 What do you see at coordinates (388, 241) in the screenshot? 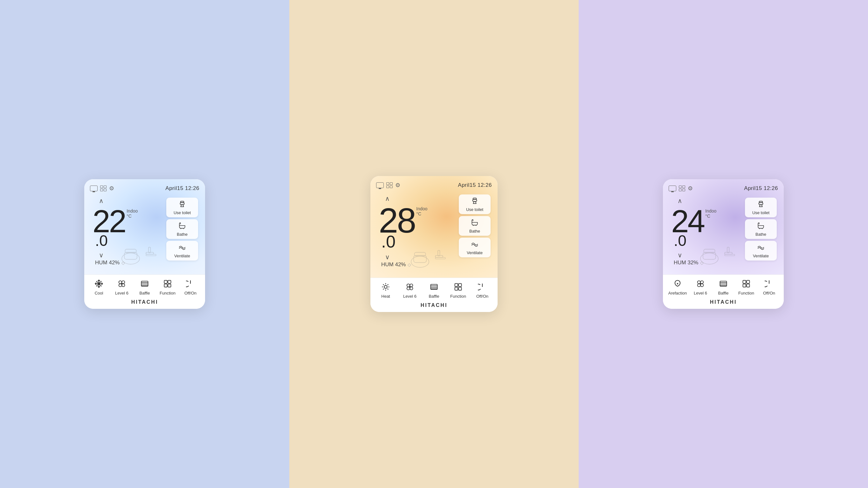
I see `temp-decimal-warm: .0` at bounding box center [388, 241].